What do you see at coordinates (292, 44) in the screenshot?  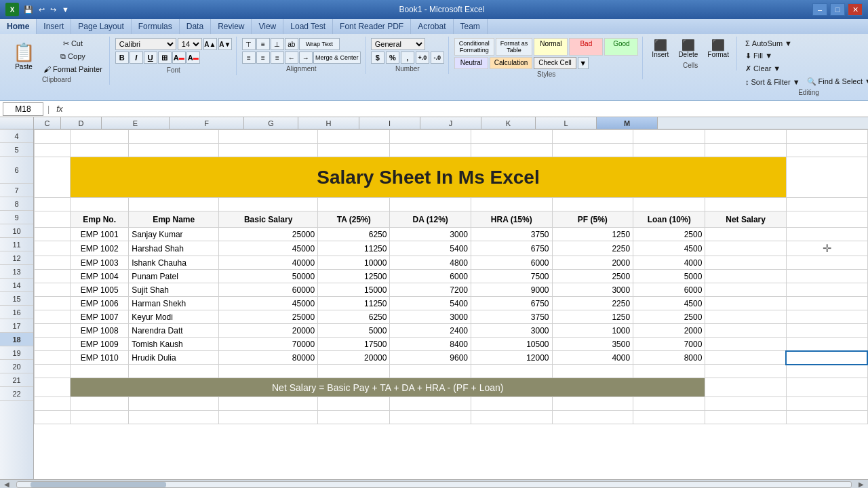 I see `orientation-button: ab` at bounding box center [292, 44].